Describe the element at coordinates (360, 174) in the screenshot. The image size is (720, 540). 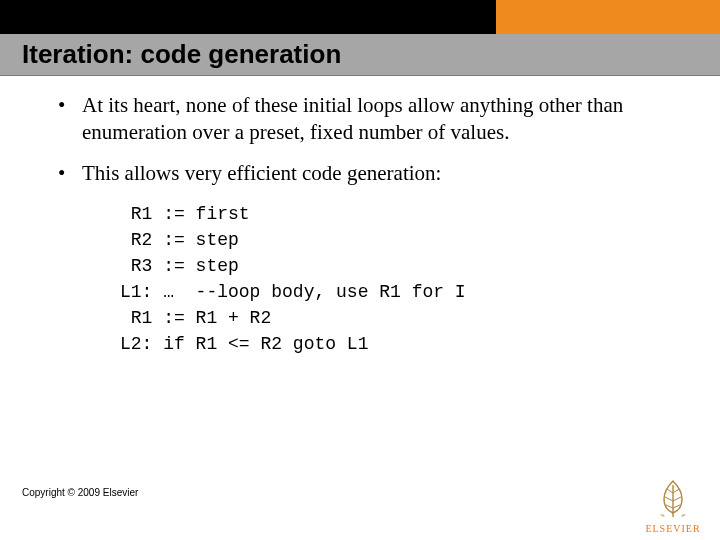
I see `bullet-item: This allows very efficient code generati…` at that location.